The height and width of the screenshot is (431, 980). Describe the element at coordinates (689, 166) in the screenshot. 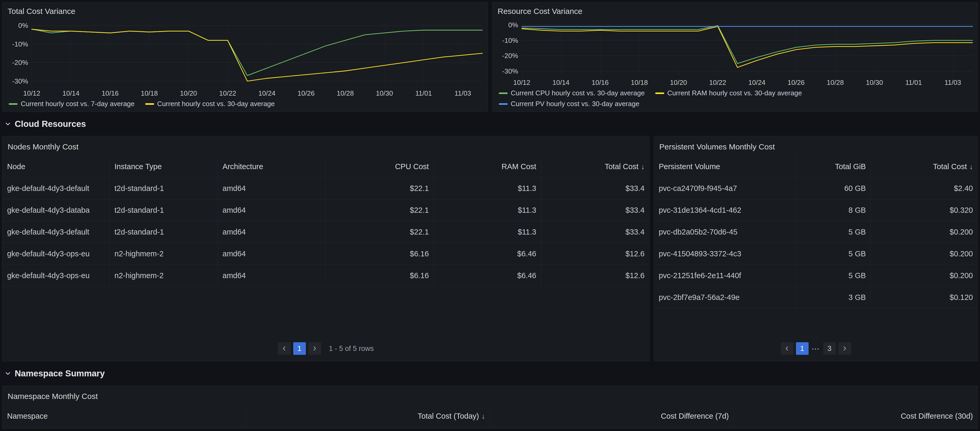

I see `column-header-label: Persistent Volume` at that location.